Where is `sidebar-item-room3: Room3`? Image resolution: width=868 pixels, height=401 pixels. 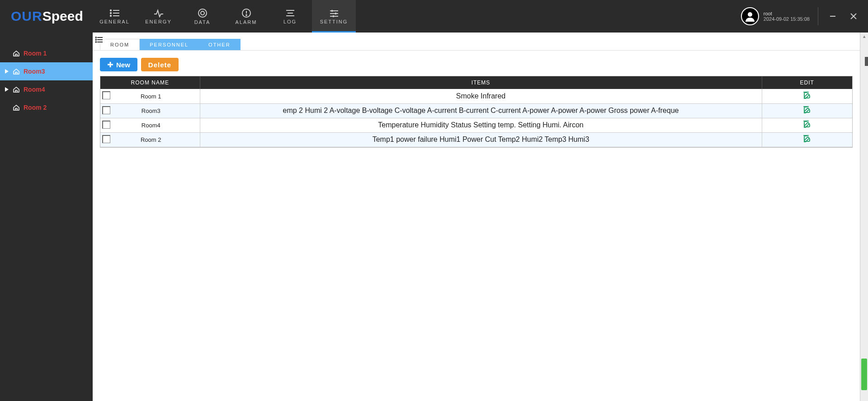 sidebar-item-room3: Room3 is located at coordinates (46, 71).